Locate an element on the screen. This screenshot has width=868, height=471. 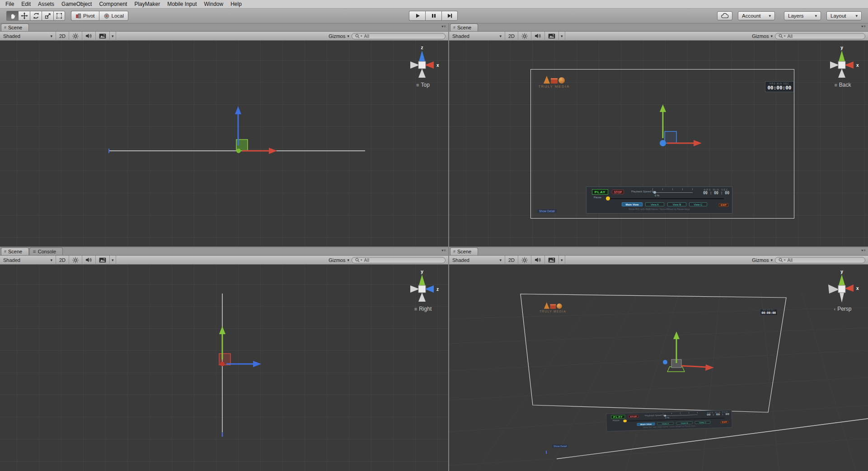
view-label: ≡ Top is located at coordinates (423, 85).